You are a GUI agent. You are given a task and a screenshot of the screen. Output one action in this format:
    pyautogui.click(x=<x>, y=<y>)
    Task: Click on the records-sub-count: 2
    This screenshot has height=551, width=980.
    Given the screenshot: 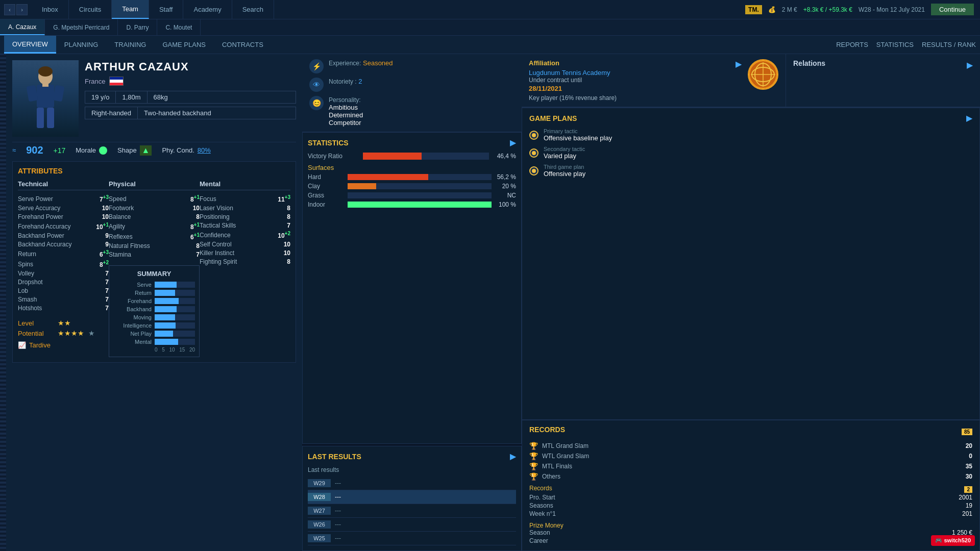 What is the action you would take?
    pyautogui.click(x=968, y=490)
    